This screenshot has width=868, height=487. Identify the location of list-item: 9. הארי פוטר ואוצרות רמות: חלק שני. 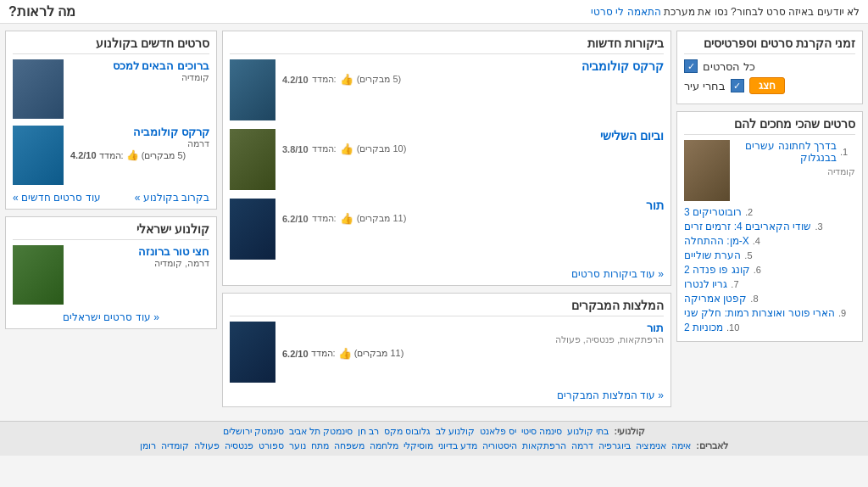
(770, 313).